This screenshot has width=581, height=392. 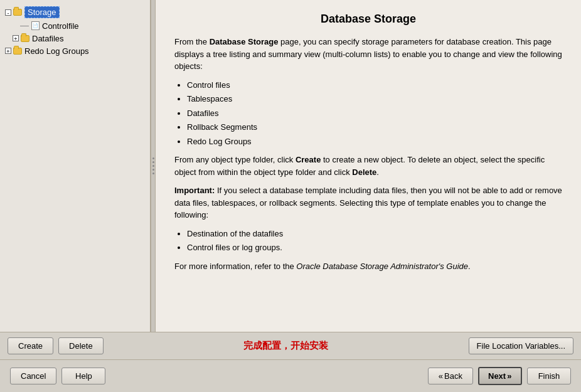 What do you see at coordinates (75, 26) in the screenshot?
I see `tree-item-controlfile: 📄 Controlfile` at bounding box center [75, 26].